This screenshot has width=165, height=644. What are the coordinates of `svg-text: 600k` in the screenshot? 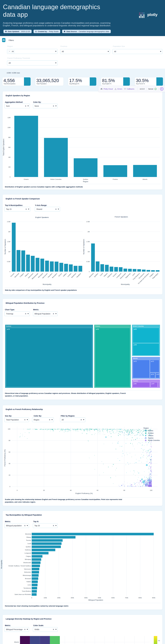 It's located at (113, 598).